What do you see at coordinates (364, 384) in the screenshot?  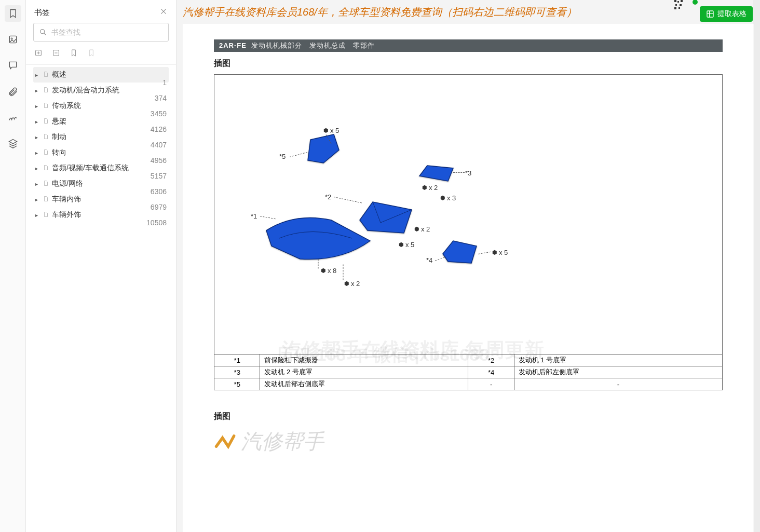 I see `cell-desc: 发动机后部右侧底罩` at bounding box center [364, 384].